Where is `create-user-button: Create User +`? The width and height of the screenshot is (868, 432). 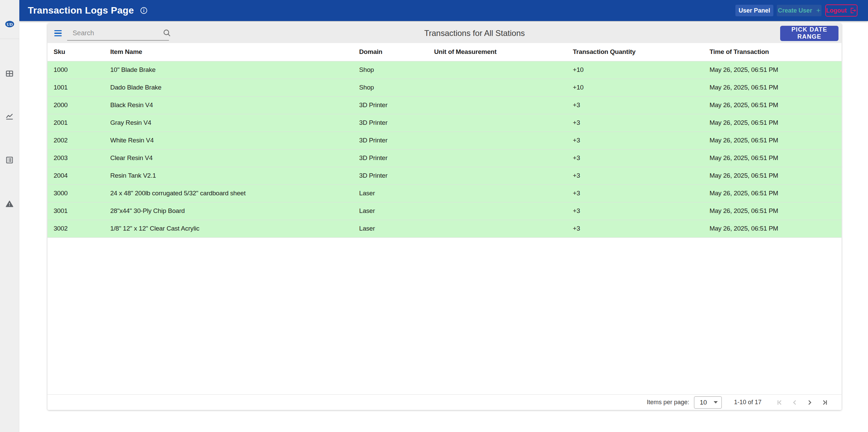 create-user-button: Create User + is located at coordinates (799, 11).